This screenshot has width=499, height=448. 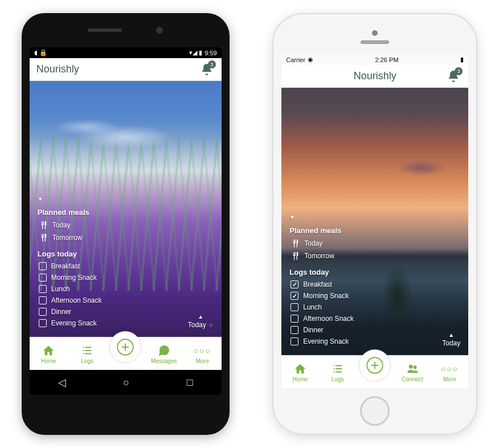 I want to click on tab-bar: Home Logs Connect ○○○ More, so click(x=375, y=372).